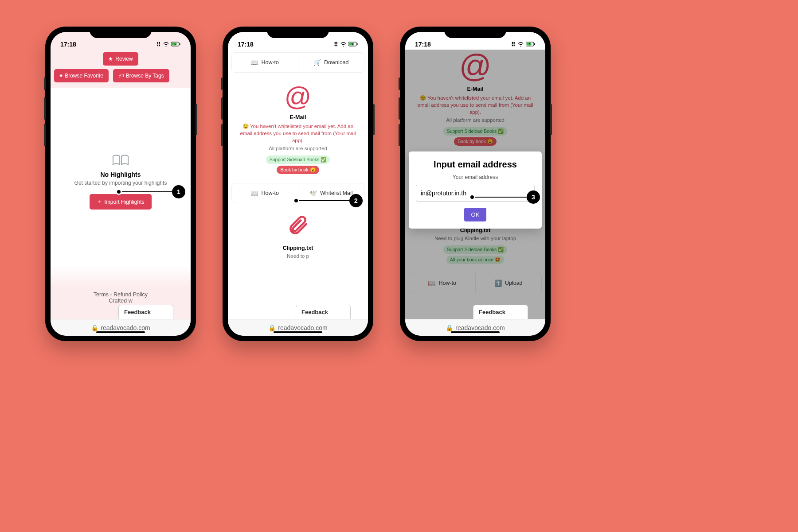 This screenshot has width=798, height=532. Describe the element at coordinates (141, 76) in the screenshot. I see `browse-tags-button: 🏷 Browse By Tags` at that location.